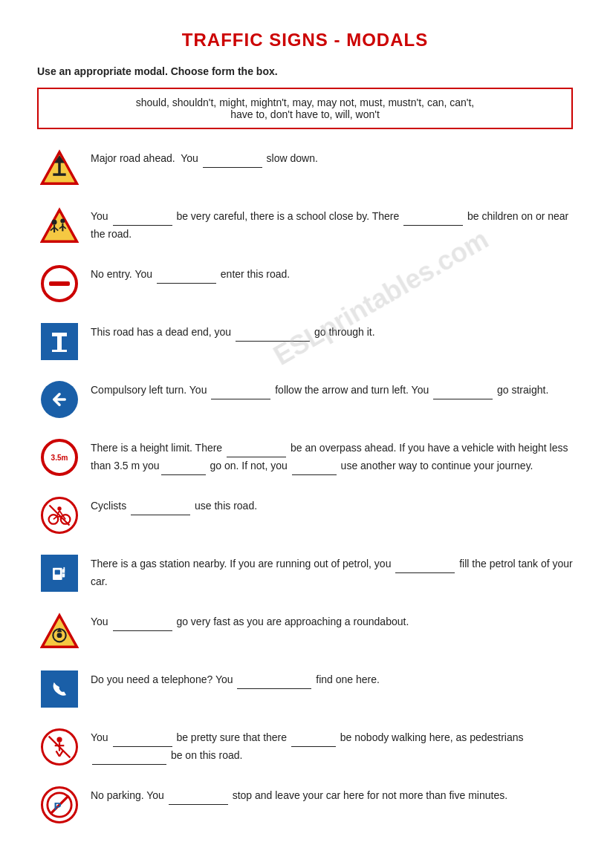  I want to click on sentence-4: This road has a dead end, you go through…, so click(331, 330).